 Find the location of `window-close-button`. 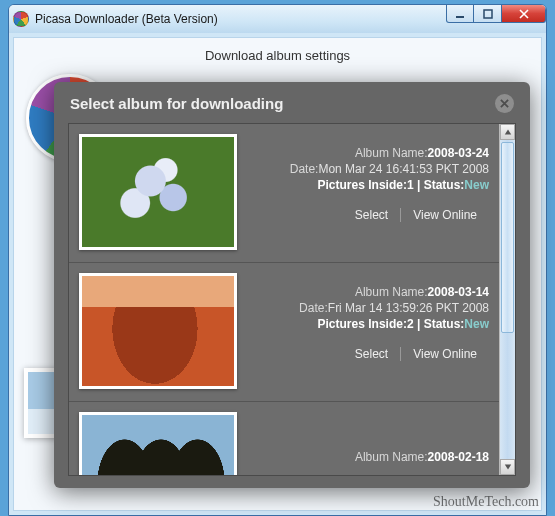

window-close-button is located at coordinates (524, 14).